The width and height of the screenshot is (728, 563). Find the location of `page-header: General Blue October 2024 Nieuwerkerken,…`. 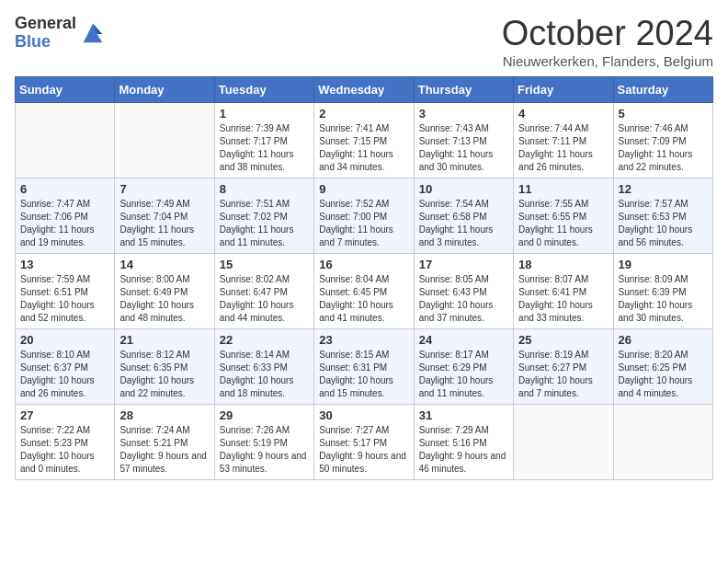

page-header: General Blue October 2024 Nieuwerkerken,… is located at coordinates (364, 42).